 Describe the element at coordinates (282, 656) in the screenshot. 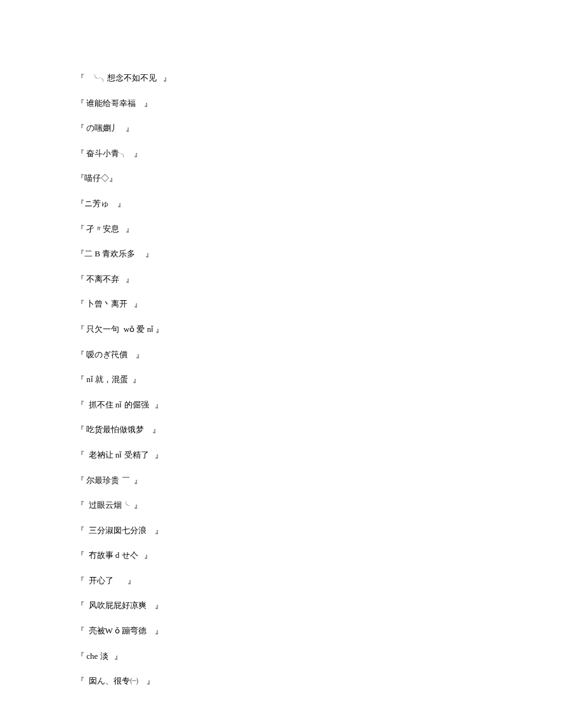

I see `list-item: 『 che 淡 』` at that location.